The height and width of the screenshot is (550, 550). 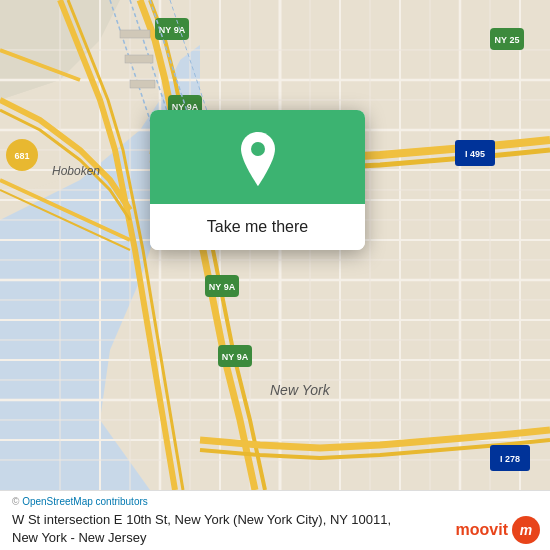 I want to click on popup-green-header, so click(x=258, y=157).